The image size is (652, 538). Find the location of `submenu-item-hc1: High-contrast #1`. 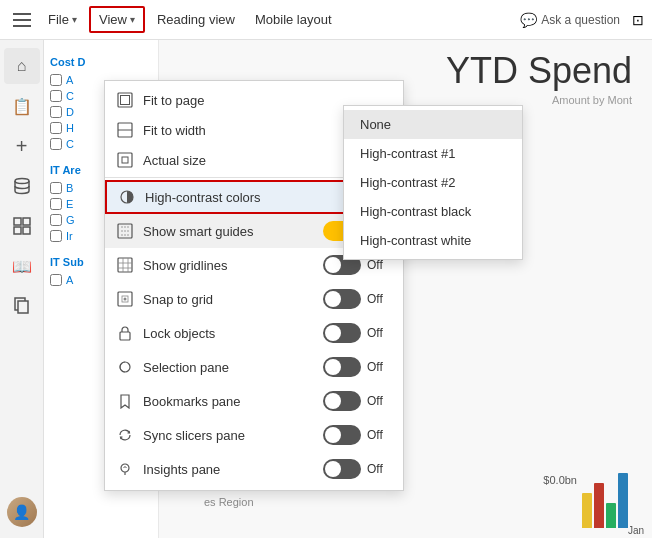

submenu-item-hc1: High-contrast #1 is located at coordinates (433, 154).